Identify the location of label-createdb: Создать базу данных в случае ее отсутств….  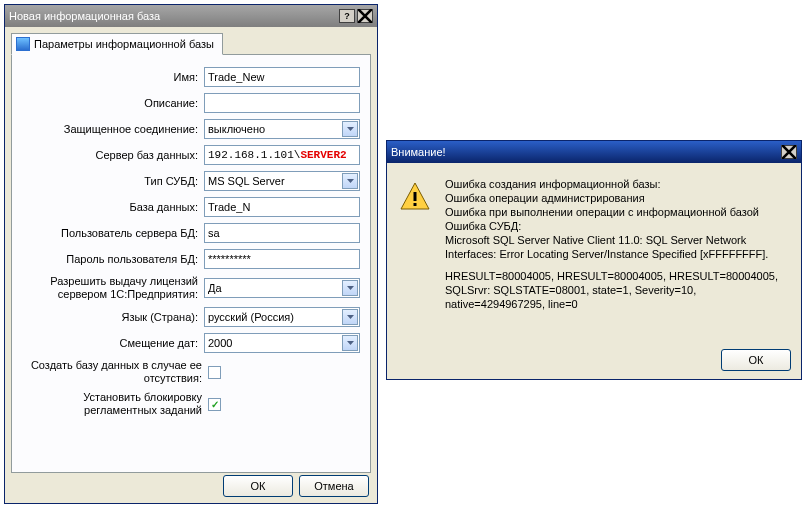
(115, 372).